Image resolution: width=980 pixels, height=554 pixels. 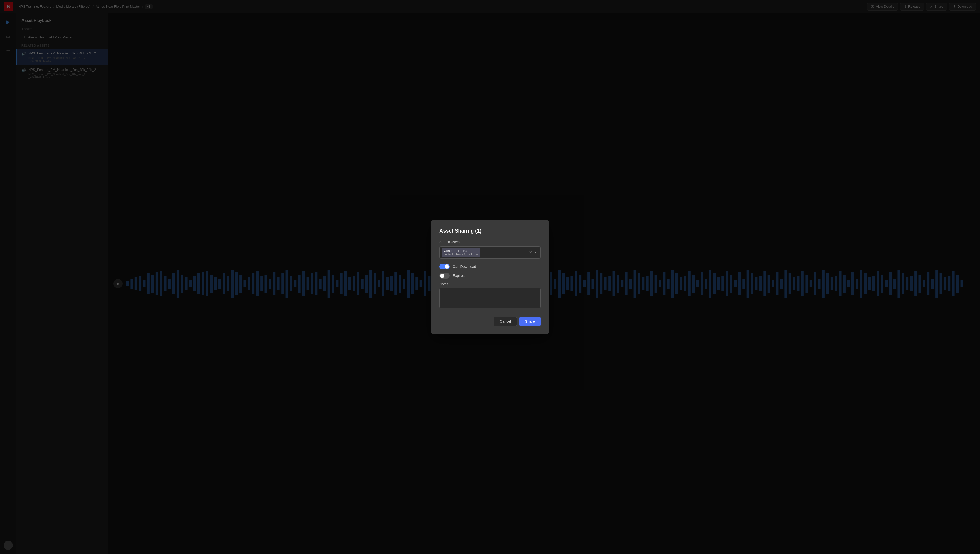 What do you see at coordinates (490, 298) in the screenshot?
I see `notes-textarea` at bounding box center [490, 298].